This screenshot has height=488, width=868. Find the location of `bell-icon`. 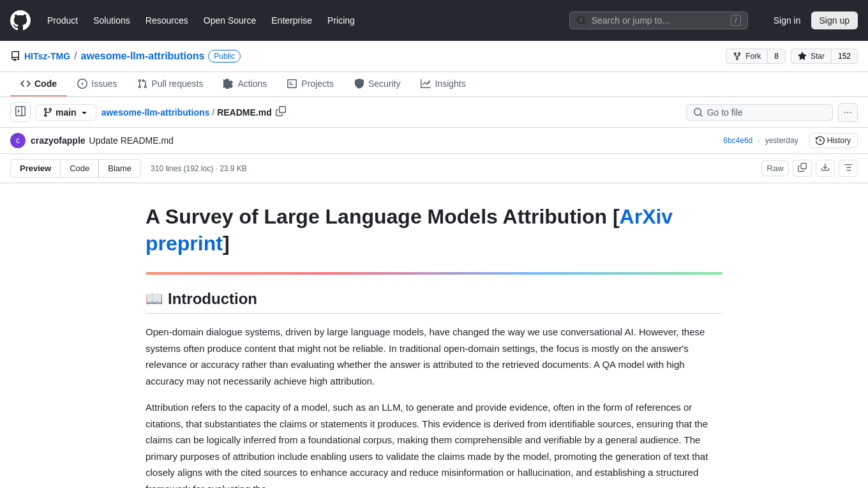

bell-icon is located at coordinates (665, 56).